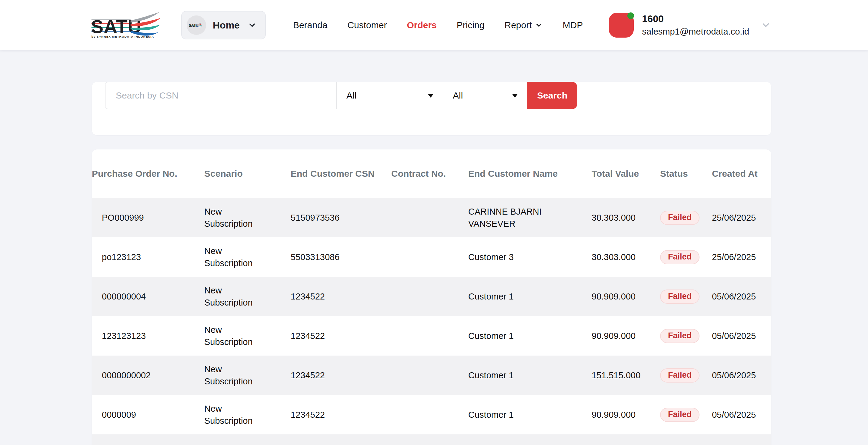 This screenshot has height=445, width=868. Describe the element at coordinates (341, 257) in the screenshot. I see `cell-end-customer-csn: 5503313086` at that location.